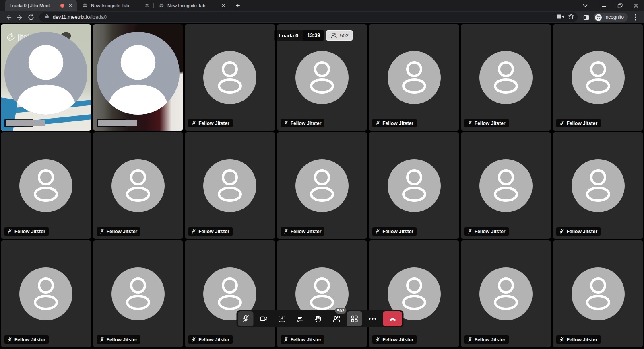  What do you see at coordinates (308, 17) in the screenshot?
I see `address-bar: dev11.meetrix.io/loada0` at bounding box center [308, 17].